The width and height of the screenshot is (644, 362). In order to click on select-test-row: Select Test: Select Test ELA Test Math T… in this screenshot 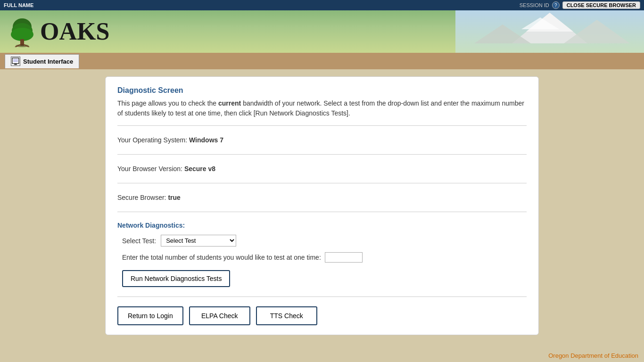, I will do `click(322, 240)`.